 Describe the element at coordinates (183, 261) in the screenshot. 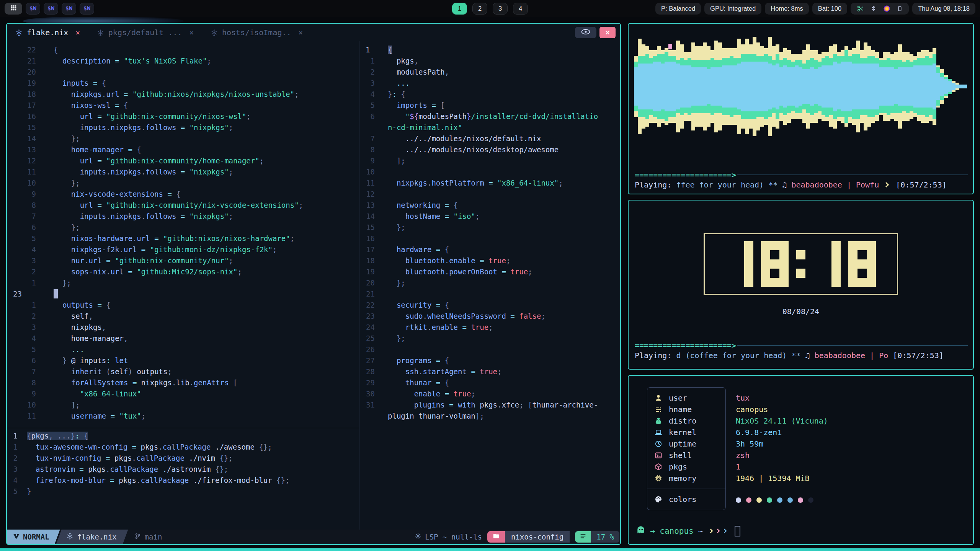

I see `code-line: 3nur.url = "github:nix-community/nur";` at that location.